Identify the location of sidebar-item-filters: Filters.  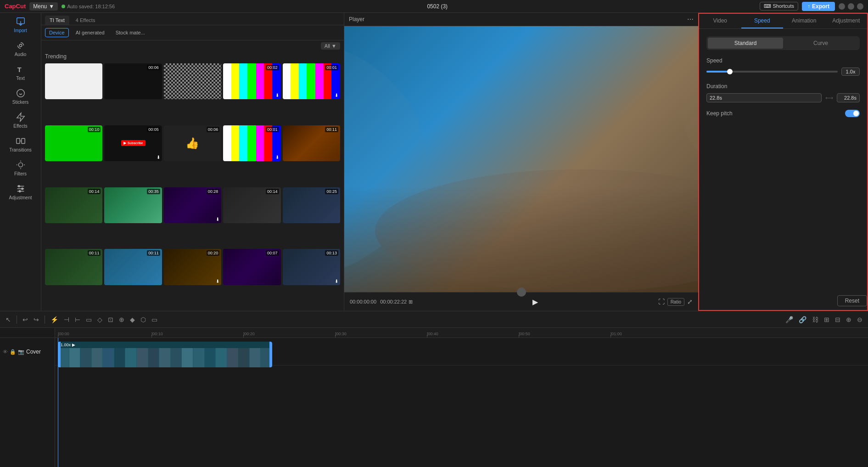
(20, 168).